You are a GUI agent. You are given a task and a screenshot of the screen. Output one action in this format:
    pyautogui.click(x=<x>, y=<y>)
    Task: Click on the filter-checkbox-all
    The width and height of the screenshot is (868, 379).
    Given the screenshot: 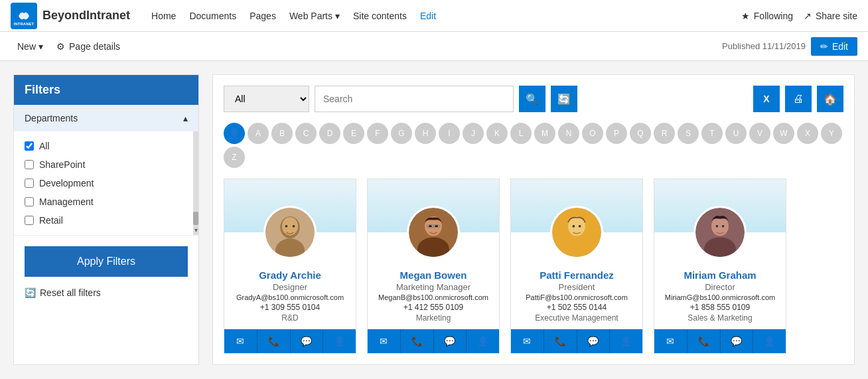 What is the action you would take?
    pyautogui.click(x=29, y=146)
    